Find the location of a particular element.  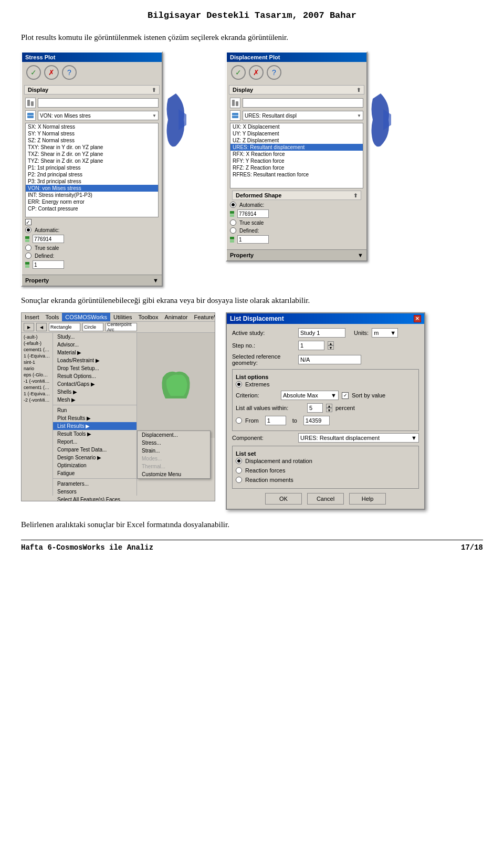

list-item-sz: SZ: Z Normal stress is located at coordinates (92, 141).